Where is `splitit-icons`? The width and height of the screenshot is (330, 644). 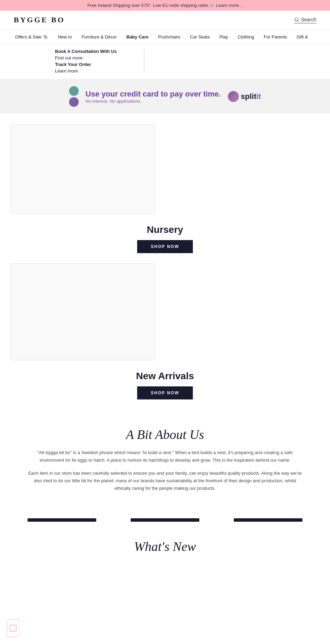
splitit-icons is located at coordinates (74, 97).